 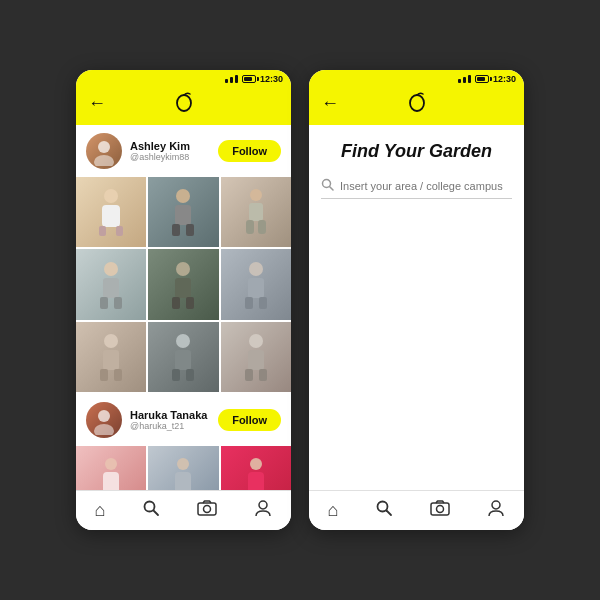 What do you see at coordinates (263, 510) in the screenshot?
I see `nav-profile-left` at bounding box center [263, 510].